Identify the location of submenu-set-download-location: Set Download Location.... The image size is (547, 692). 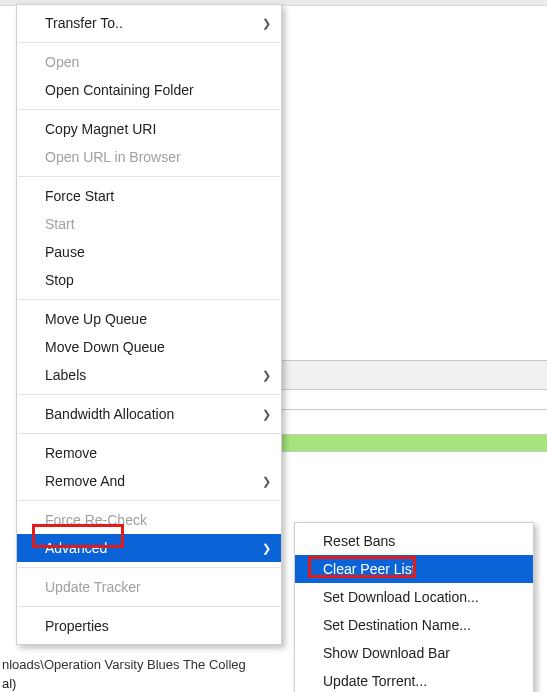
(414, 597).